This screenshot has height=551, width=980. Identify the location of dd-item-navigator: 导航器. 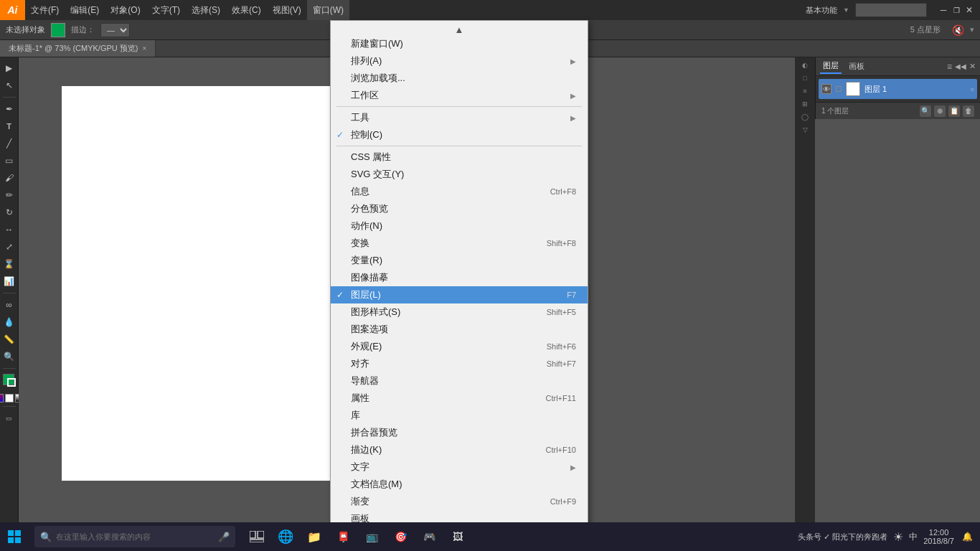
(459, 381).